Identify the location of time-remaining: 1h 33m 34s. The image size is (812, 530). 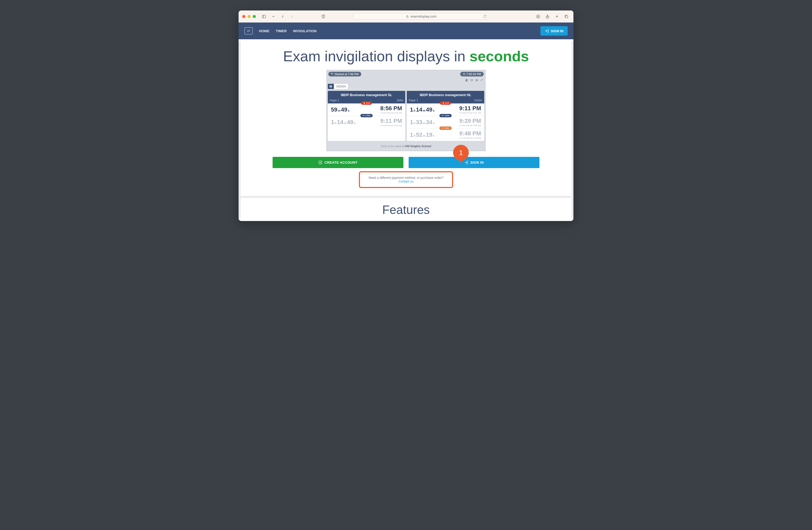
(422, 122).